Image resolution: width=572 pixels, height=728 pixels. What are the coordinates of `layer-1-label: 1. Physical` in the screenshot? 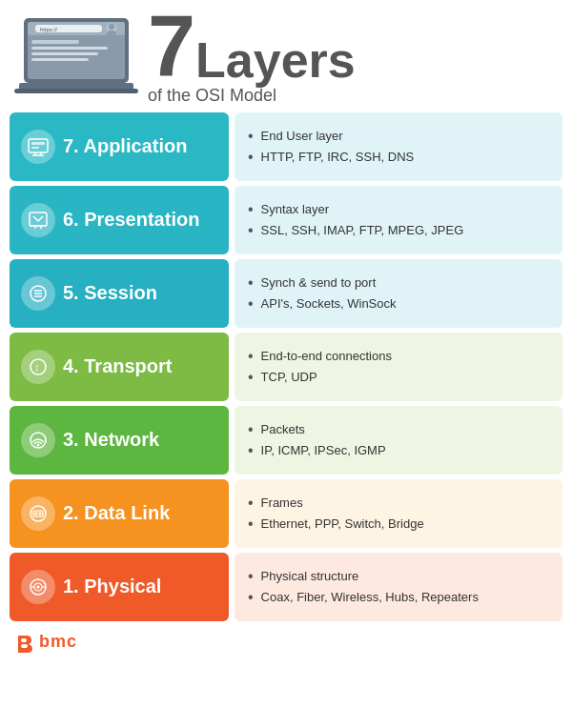 It's located at (119, 587).